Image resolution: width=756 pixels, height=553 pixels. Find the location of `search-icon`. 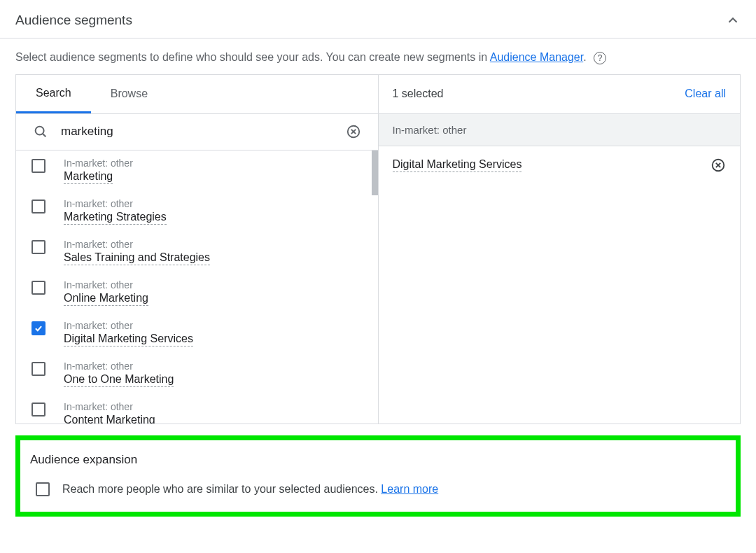

search-icon is located at coordinates (41, 132).